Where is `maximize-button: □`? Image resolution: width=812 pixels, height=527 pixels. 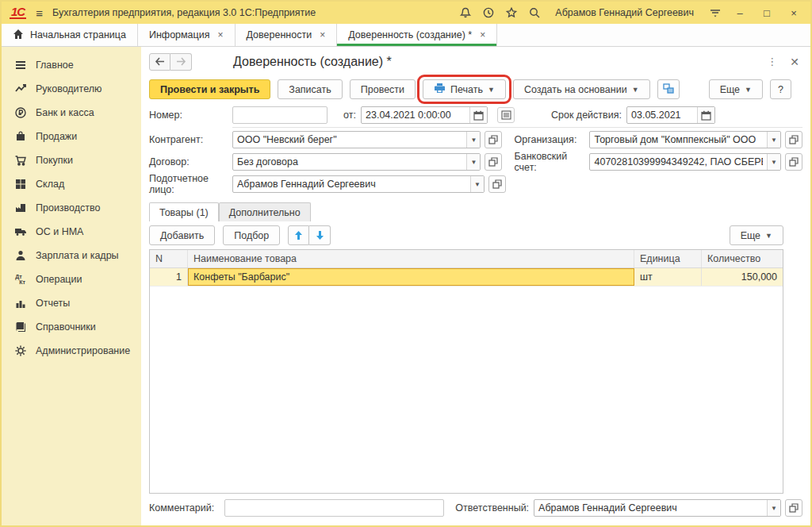 maximize-button: □ is located at coordinates (767, 13).